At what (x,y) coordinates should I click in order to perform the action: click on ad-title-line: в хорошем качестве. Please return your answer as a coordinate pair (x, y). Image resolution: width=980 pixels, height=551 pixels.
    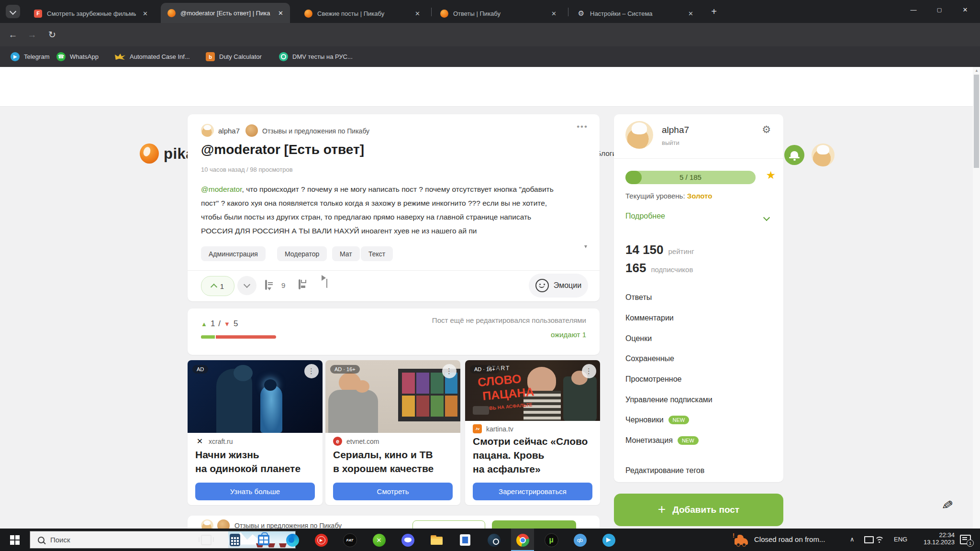
    Looking at the image, I should click on (383, 469).